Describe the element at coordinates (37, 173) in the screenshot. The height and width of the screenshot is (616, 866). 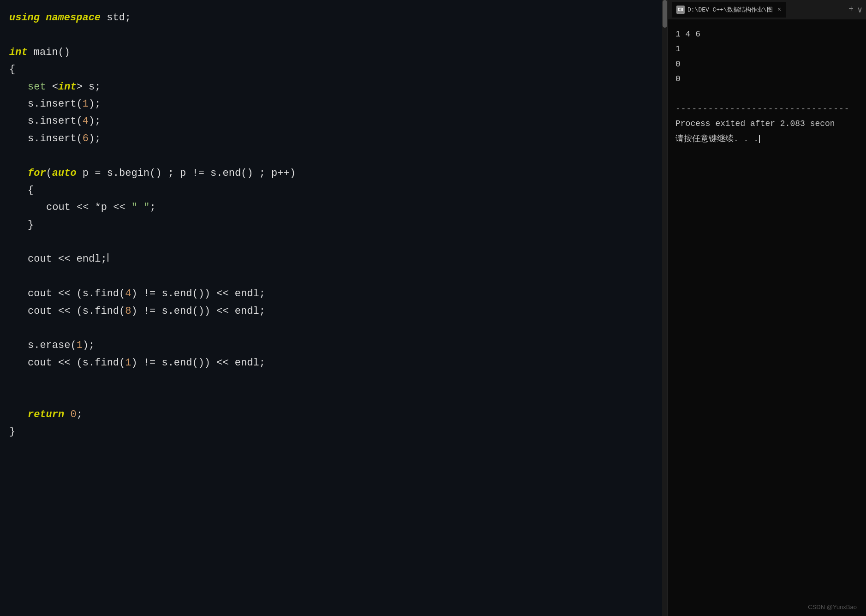
I see `keyword-for: for` at that location.